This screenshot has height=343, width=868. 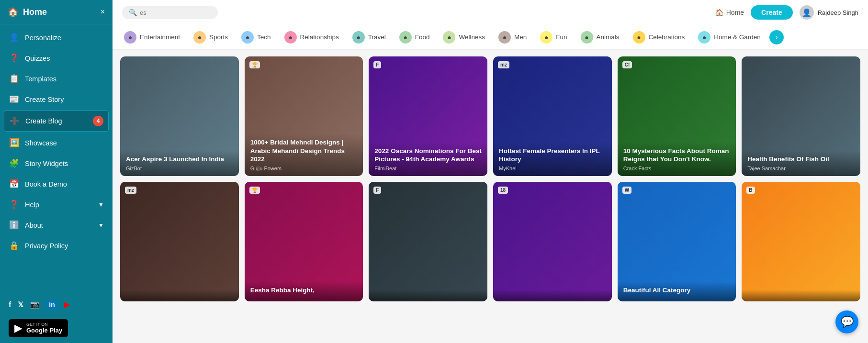 I want to click on card-title-c4: Hottest Female Presenters In IPL History, so click(x=552, y=155).